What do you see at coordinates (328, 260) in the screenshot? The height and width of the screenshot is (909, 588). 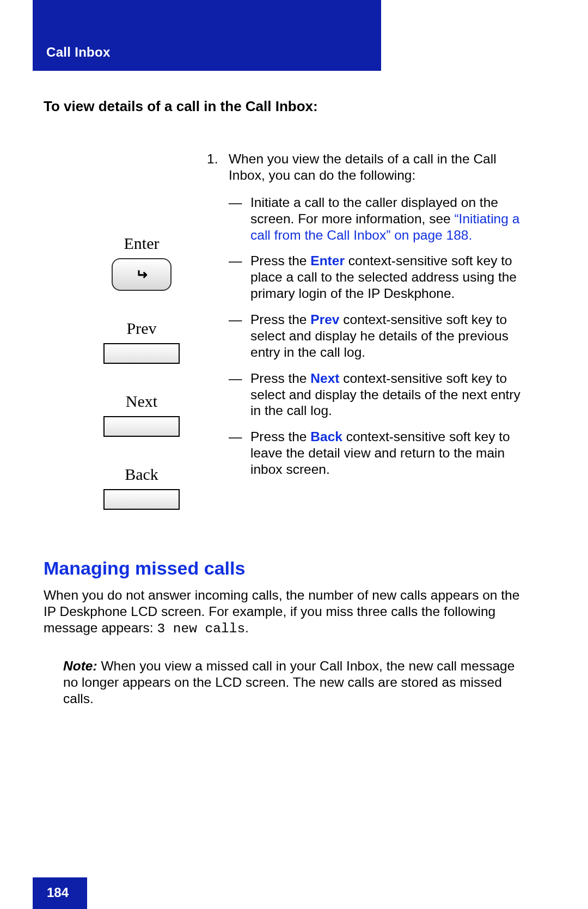 I see `key-name: Enter` at bounding box center [328, 260].